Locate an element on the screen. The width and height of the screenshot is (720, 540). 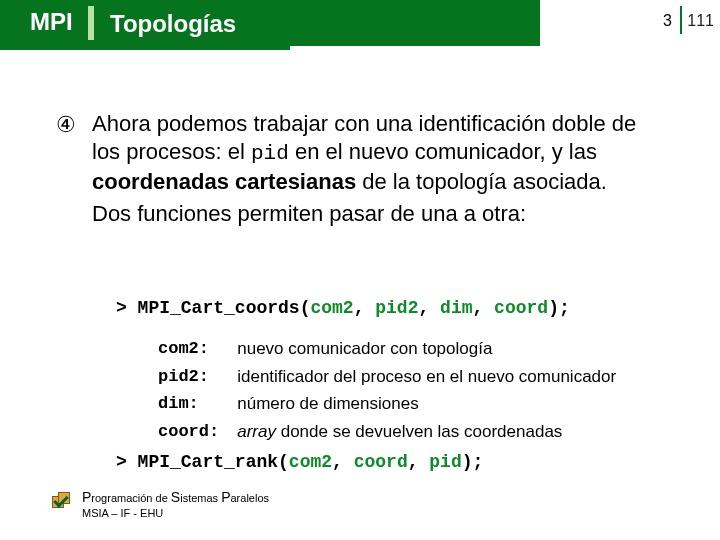
param-val-rest: donde se devuelven las coordenadas is located at coordinates (419, 432).